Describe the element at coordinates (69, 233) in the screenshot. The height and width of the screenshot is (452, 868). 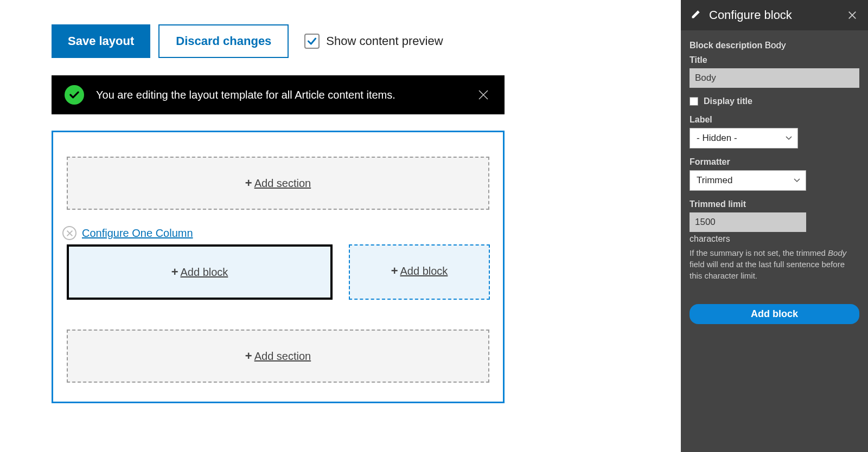
I see `remove-section-button` at that location.